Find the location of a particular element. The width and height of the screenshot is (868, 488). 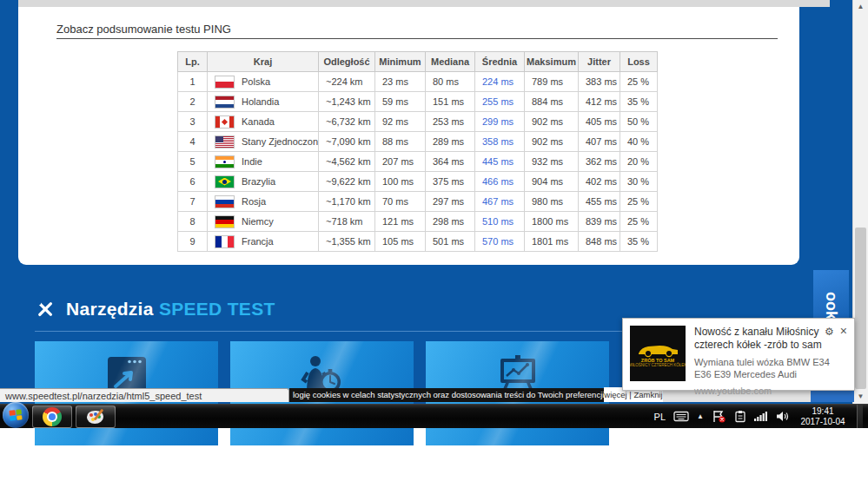

taskbar-paint-button is located at coordinates (96, 417).